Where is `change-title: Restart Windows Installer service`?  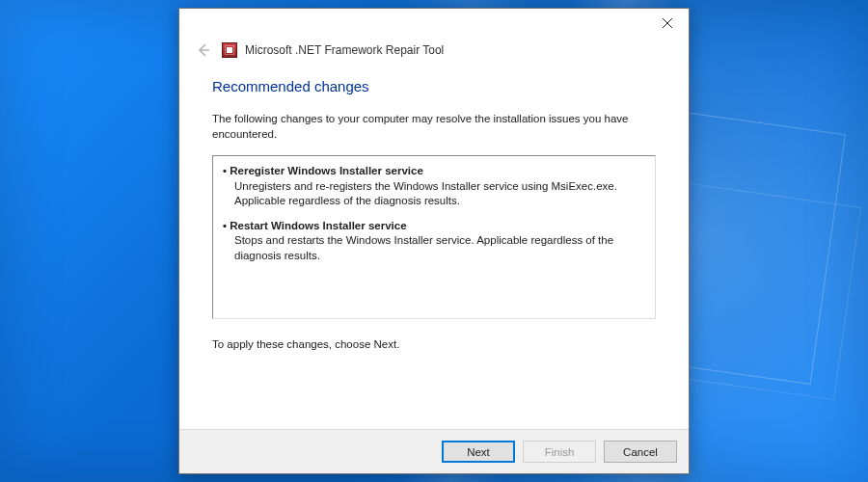
change-title: Restart Windows Installer service is located at coordinates (434, 227).